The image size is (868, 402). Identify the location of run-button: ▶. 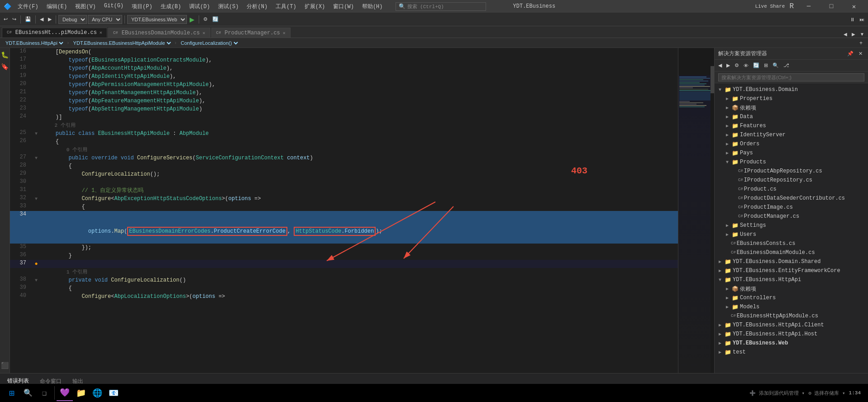
(192, 19).